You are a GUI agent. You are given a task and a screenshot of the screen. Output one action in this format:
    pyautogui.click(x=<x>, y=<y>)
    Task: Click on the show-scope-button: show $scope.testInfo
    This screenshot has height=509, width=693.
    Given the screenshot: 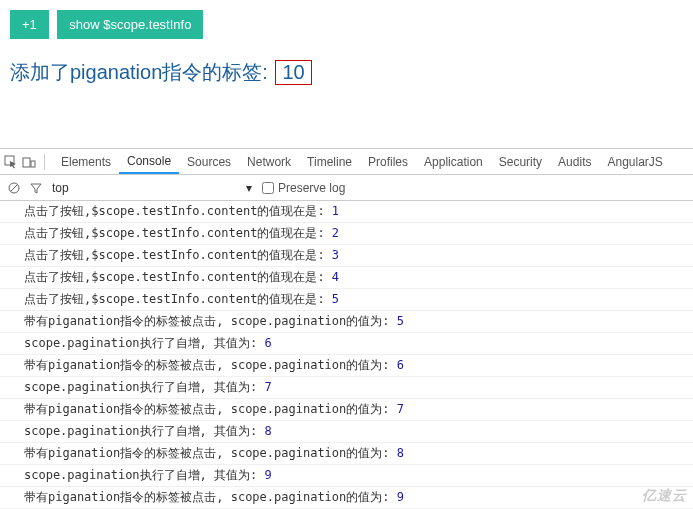 What is the action you would take?
    pyautogui.click(x=130, y=24)
    